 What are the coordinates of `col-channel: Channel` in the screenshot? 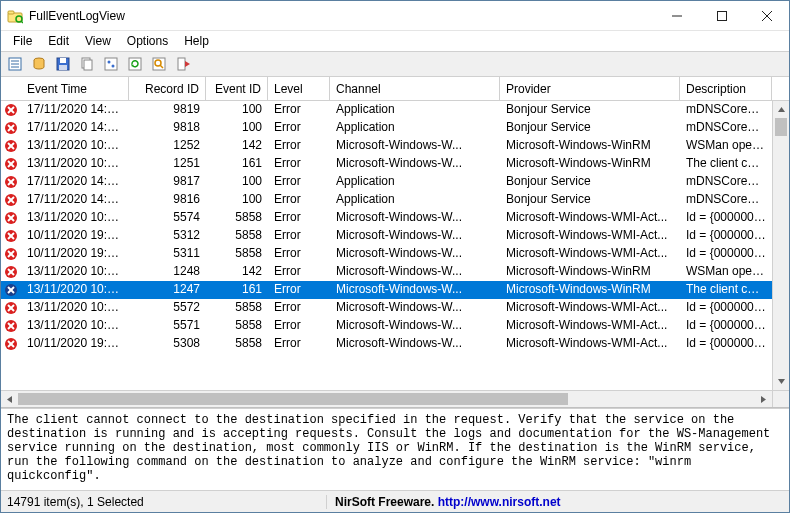 It's located at (415, 88).